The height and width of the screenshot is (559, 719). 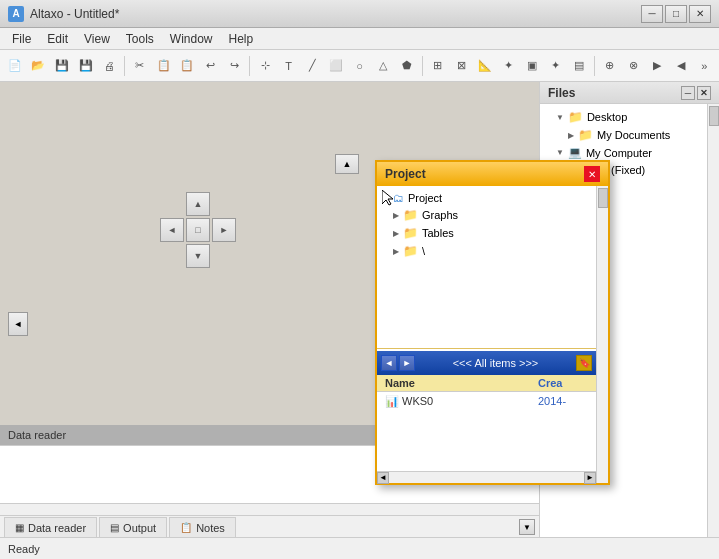 I want to click on mycomputer-arrow: ▼, so click(x=560, y=152).